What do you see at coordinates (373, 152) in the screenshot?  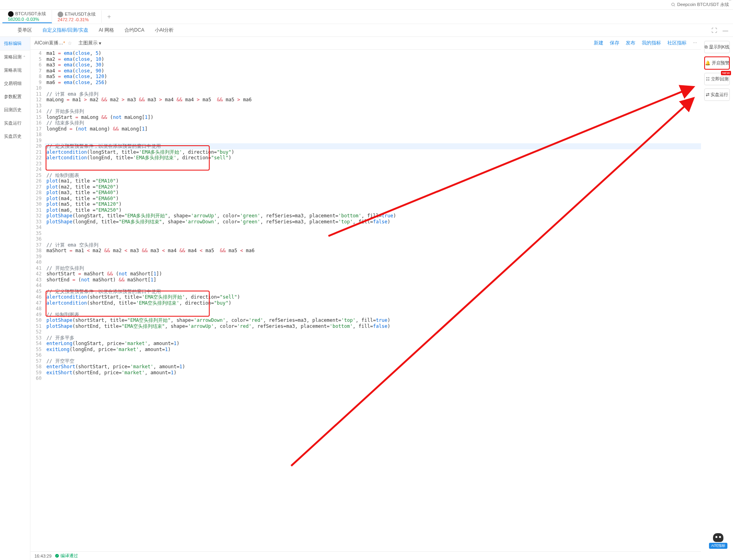 I see `code-line: alertcondition(longStart, title='EMA多头排列…` at bounding box center [373, 152].